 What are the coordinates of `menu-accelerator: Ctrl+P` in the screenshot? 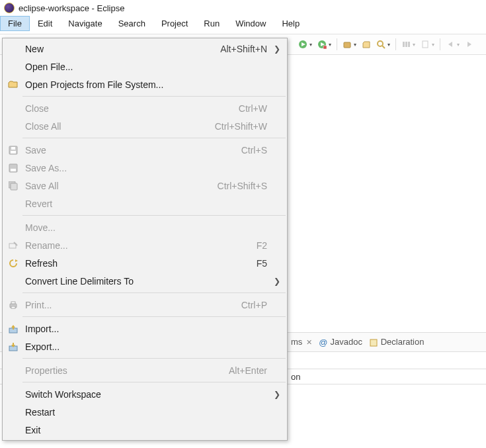 It's located at (257, 305).